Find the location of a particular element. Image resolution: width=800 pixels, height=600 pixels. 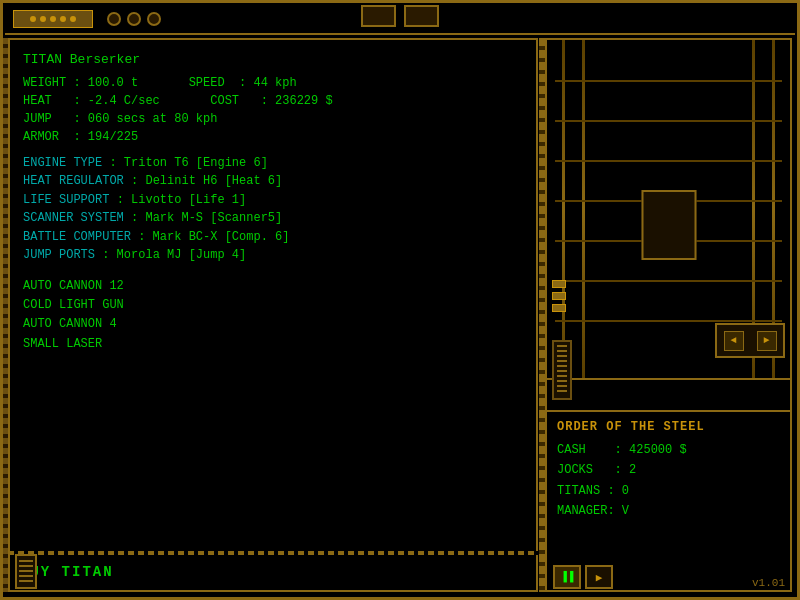

conn-btn-right: ► is located at coordinates (767, 341).